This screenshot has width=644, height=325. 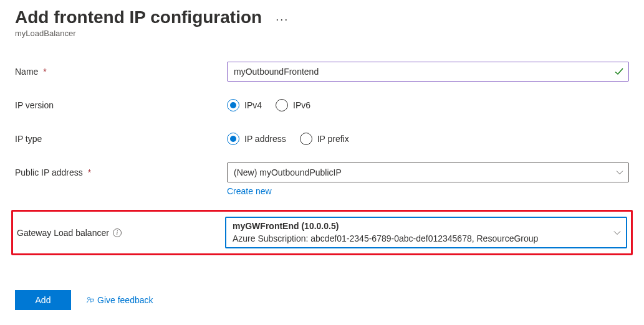 What do you see at coordinates (121, 105) in the screenshot?
I see `ip-version-label: IP version` at bounding box center [121, 105].